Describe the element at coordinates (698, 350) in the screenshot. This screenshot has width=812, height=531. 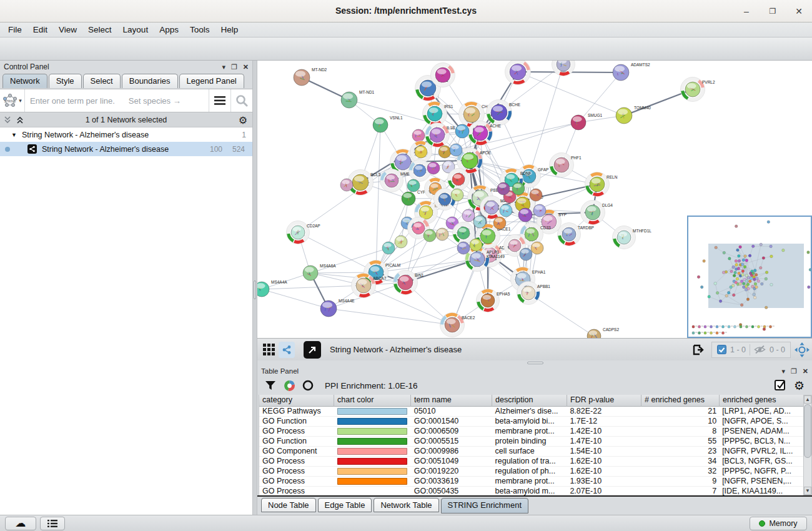
I see `export-network-button` at that location.